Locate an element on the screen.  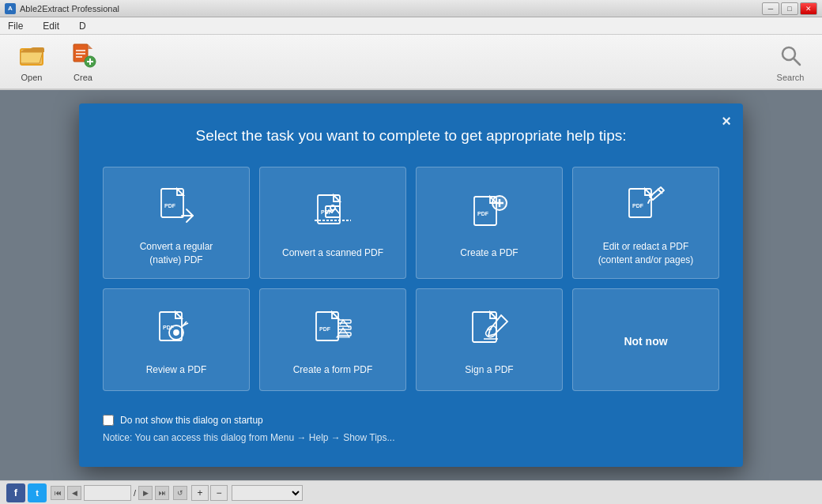
twitter-button: t is located at coordinates (37, 493).